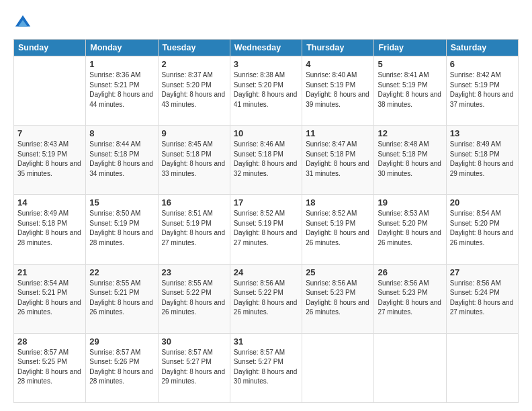 The image size is (532, 411). What do you see at coordinates (122, 64) in the screenshot?
I see `day-number: 1` at bounding box center [122, 64].